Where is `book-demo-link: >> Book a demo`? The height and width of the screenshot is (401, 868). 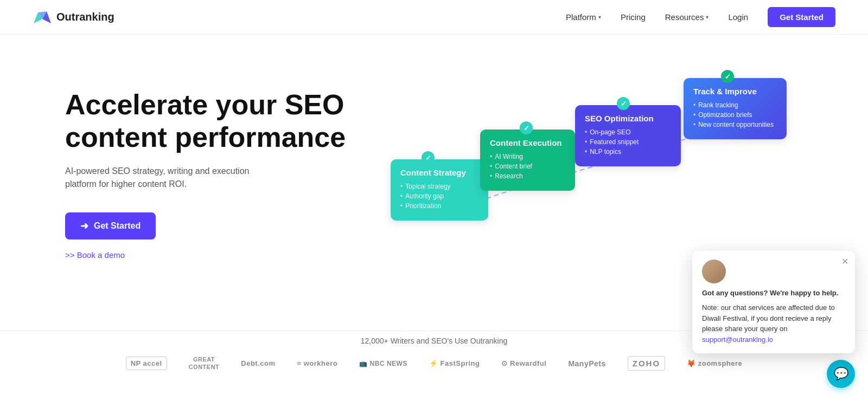 book-demo-link: >> Book a demo is located at coordinates (95, 255).